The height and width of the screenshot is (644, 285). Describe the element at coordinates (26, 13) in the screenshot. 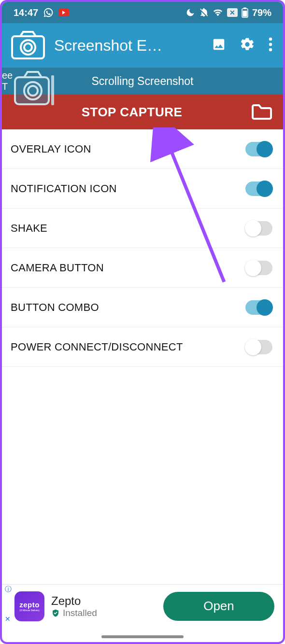

I see `status-time: 14:47` at that location.